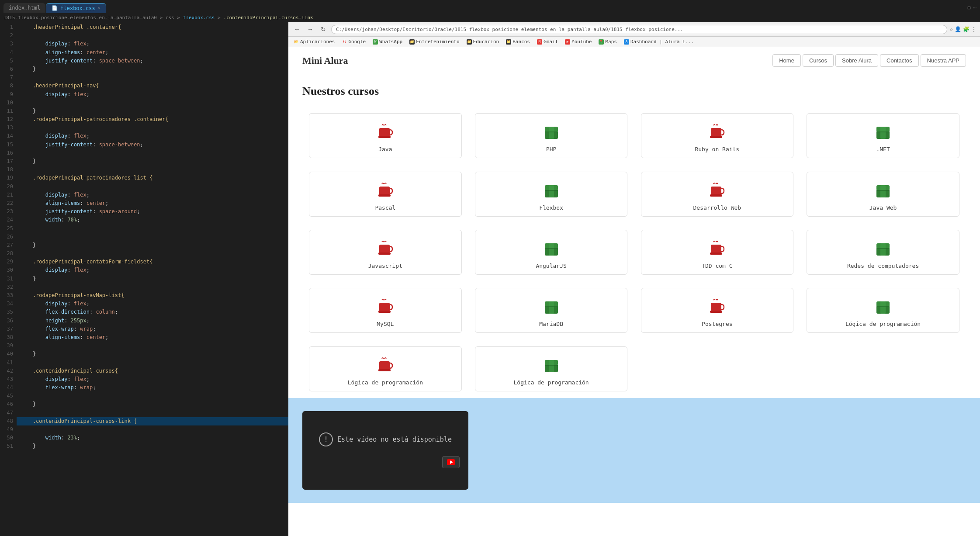 The width and height of the screenshot is (980, 536). I want to click on bookmark-icon: A, so click(627, 42).